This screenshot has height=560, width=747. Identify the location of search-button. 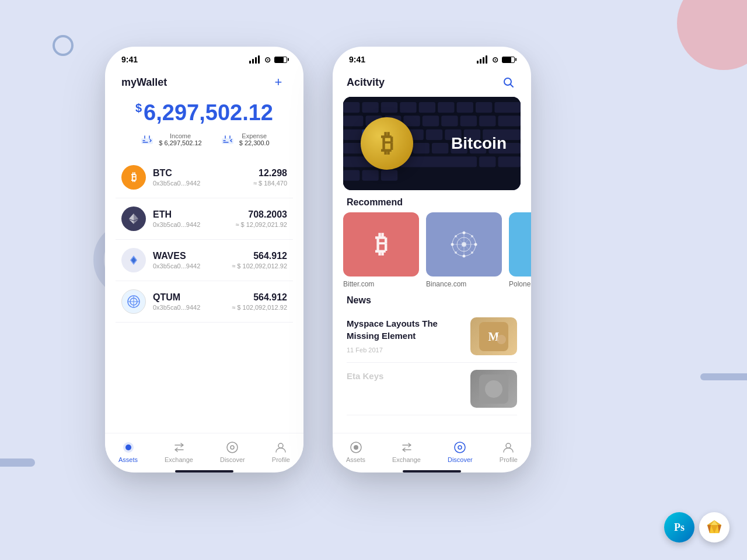
(508, 82).